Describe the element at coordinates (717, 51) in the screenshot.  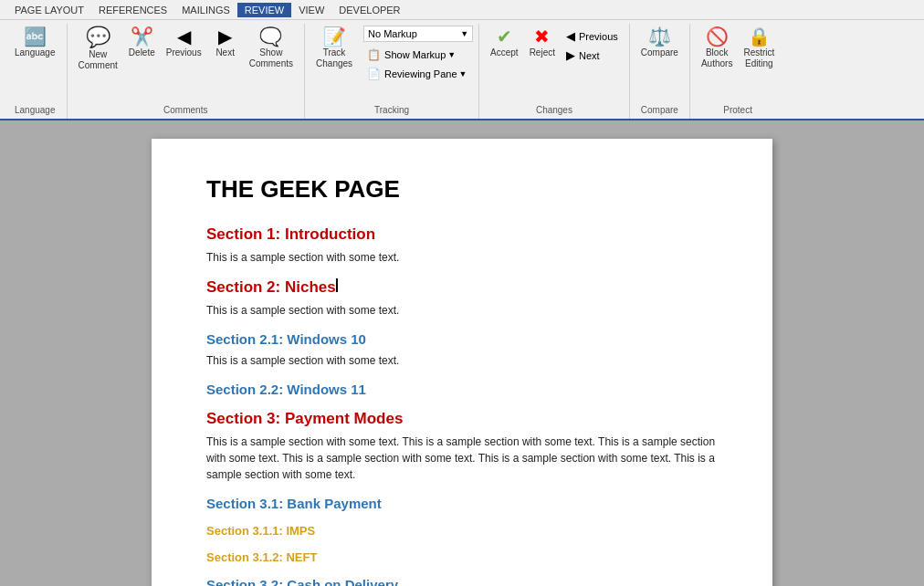
I see `block-authors-button: 🚫 BlockAuthors` at that location.